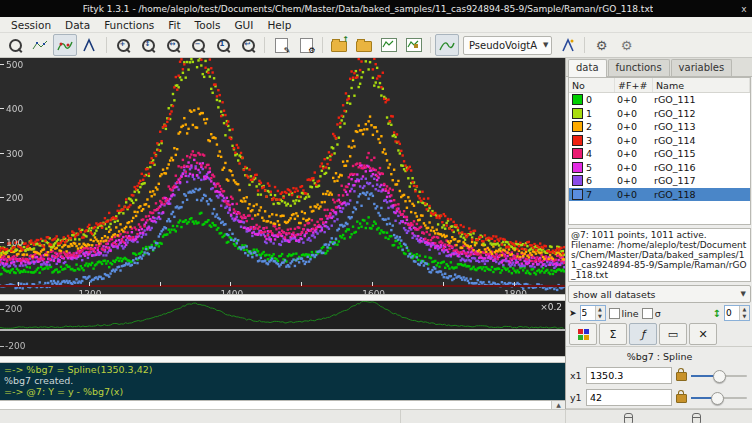  What do you see at coordinates (368, 9) in the screenshot?
I see `window-title: Fityk 1.3.1 - /home/aleplo/test/Document…` at bounding box center [368, 9].